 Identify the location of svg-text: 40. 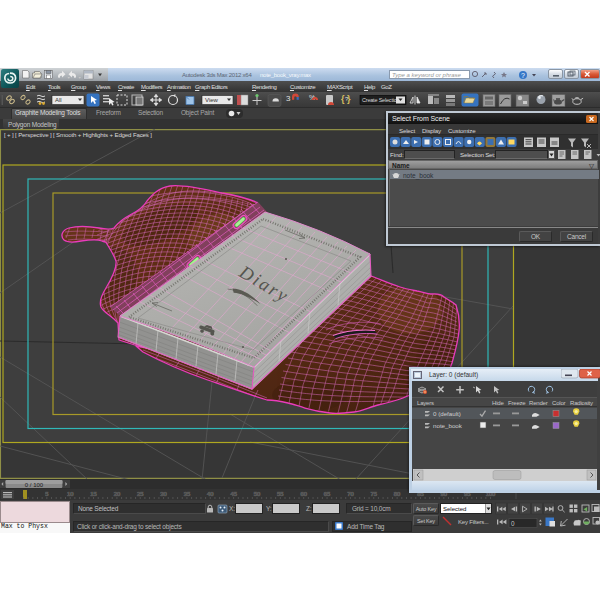
(210, 494).